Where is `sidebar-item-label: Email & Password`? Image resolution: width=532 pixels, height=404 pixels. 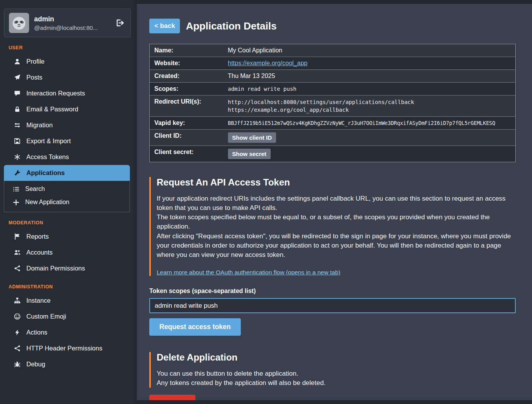 sidebar-item-label: Email & Password is located at coordinates (52, 109).